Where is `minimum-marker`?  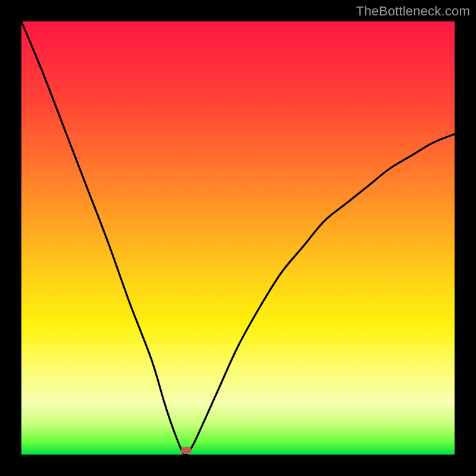 minimum-marker is located at coordinates (186, 450).